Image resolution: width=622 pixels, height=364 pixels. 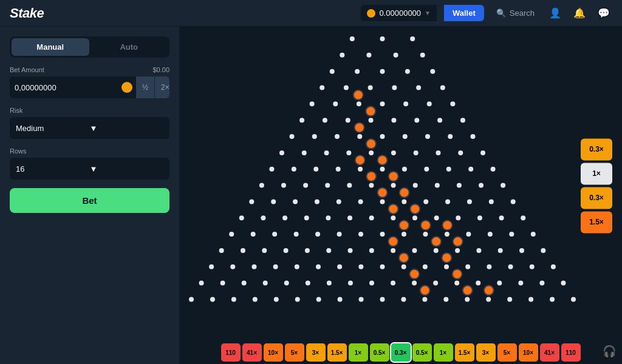 What do you see at coordinates (371, 13) in the screenshot?
I see `coin-icon` at bounding box center [371, 13].